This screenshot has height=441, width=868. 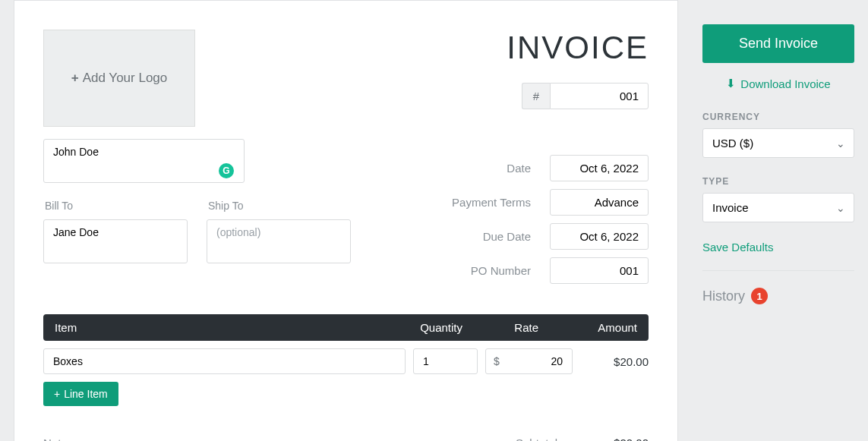 I want to click on item-rate-wrapper: $, so click(x=529, y=361).